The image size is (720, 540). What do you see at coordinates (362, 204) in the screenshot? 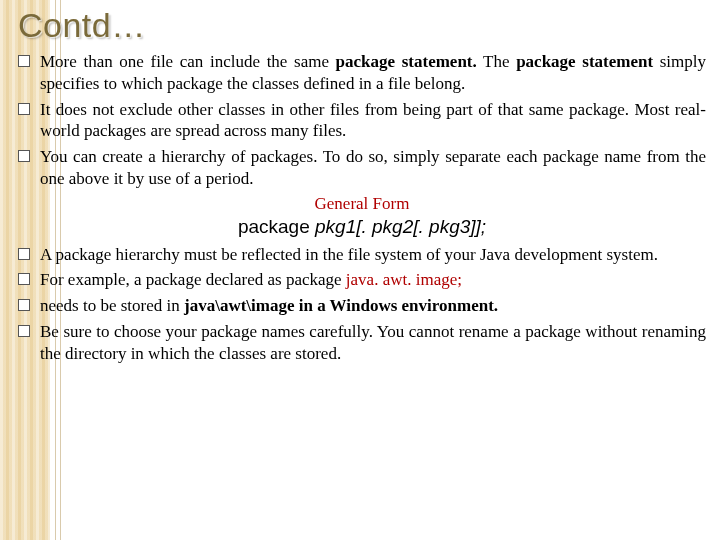
I see `general-form-label: General Form` at bounding box center [362, 204].